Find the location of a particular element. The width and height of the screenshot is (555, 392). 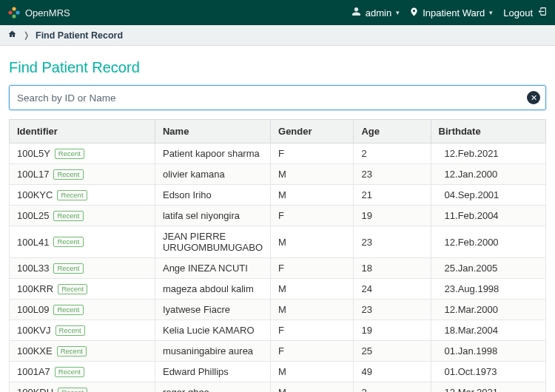

patient-name: musaningabire aurea is located at coordinates (212, 351).